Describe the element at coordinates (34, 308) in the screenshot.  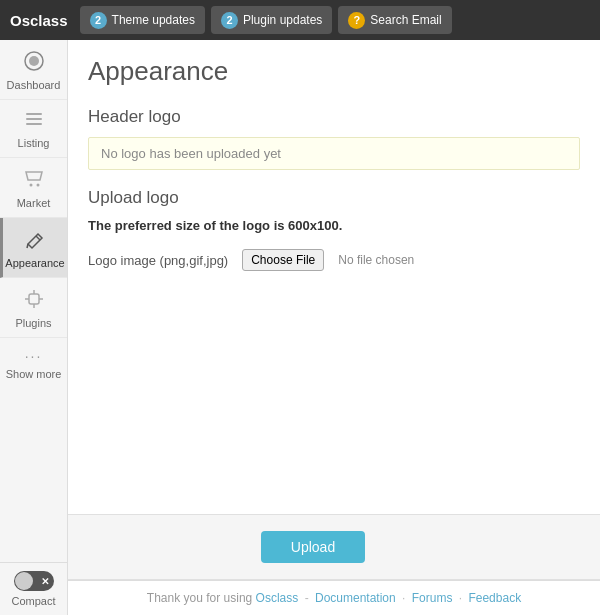
I see `sidebar-item-plugins: Plugins` at that location.